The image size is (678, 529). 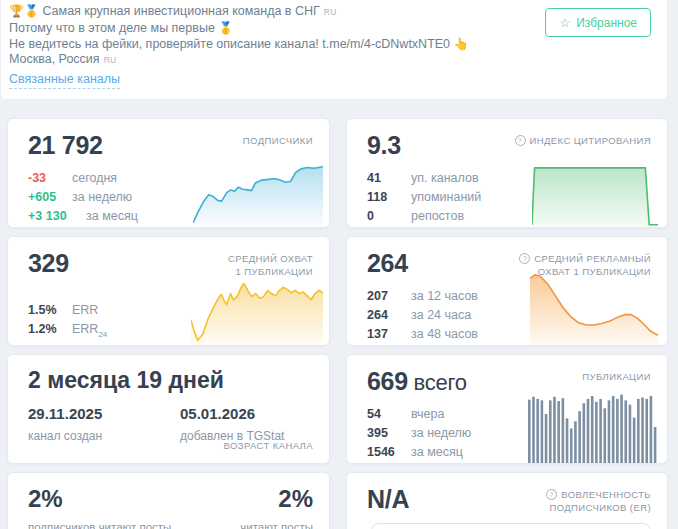 I want to click on stat-label: за 24 часа, so click(x=441, y=316).